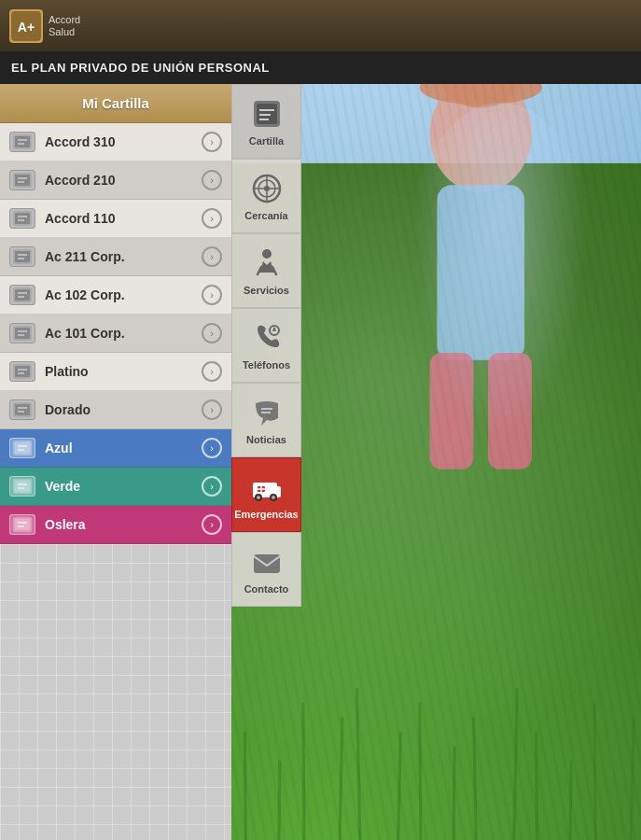 This screenshot has width=641, height=840. Describe the element at coordinates (267, 345) in the screenshot. I see `nav-telefonos-button: Teléfonos` at that location.